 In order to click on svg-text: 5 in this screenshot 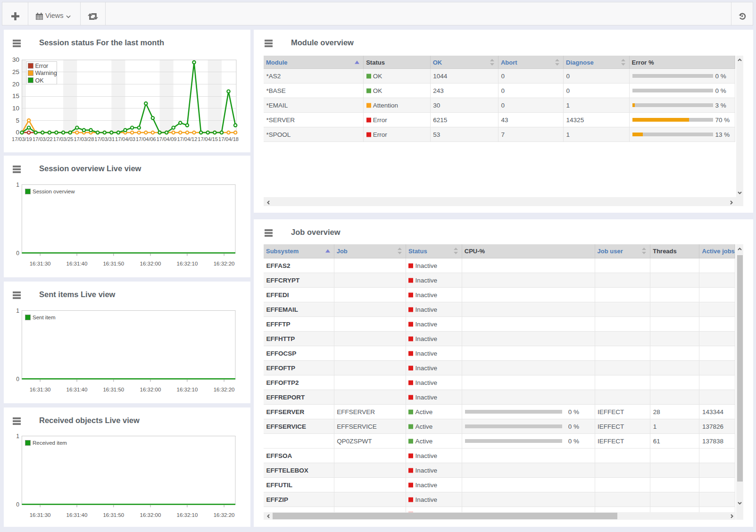, I will do `click(17, 121)`.